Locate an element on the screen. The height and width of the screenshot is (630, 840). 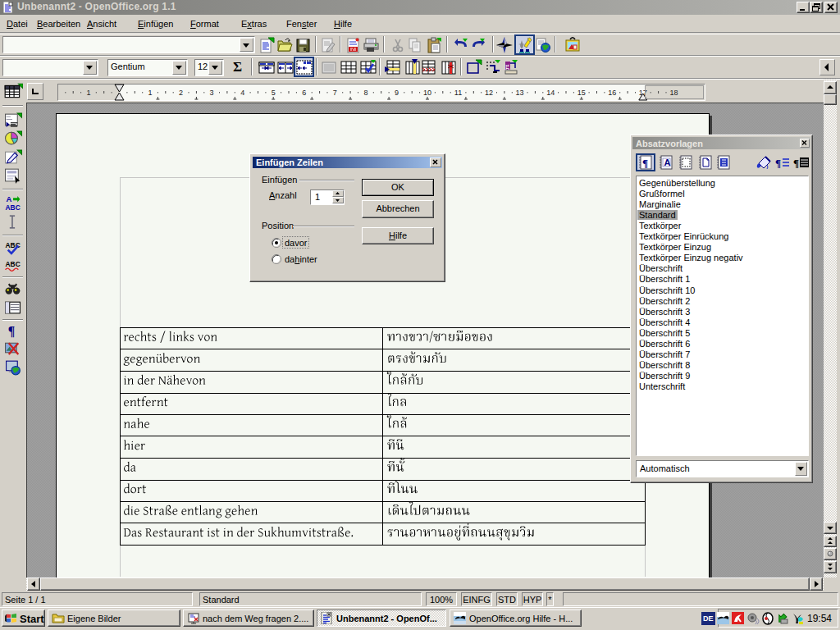
svg-text: 14 is located at coordinates (550, 93).